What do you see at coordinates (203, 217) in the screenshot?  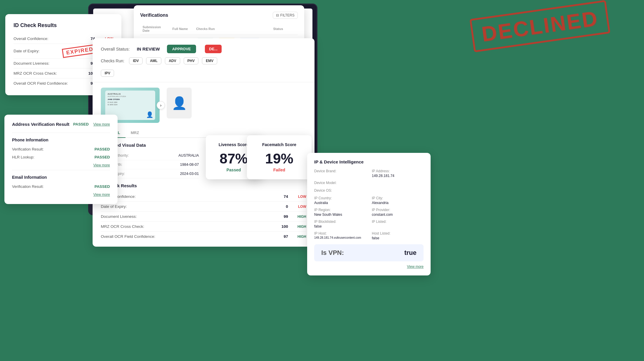 I see `main-result-row-3: Document Liveness: 99 HIGH` at bounding box center [203, 217].